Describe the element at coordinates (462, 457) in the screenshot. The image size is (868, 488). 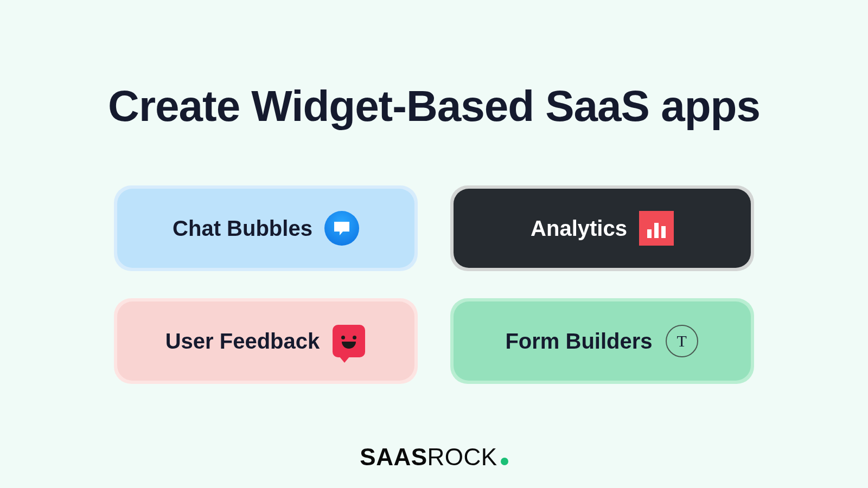
I see `brand-part-2: ROCK` at that location.